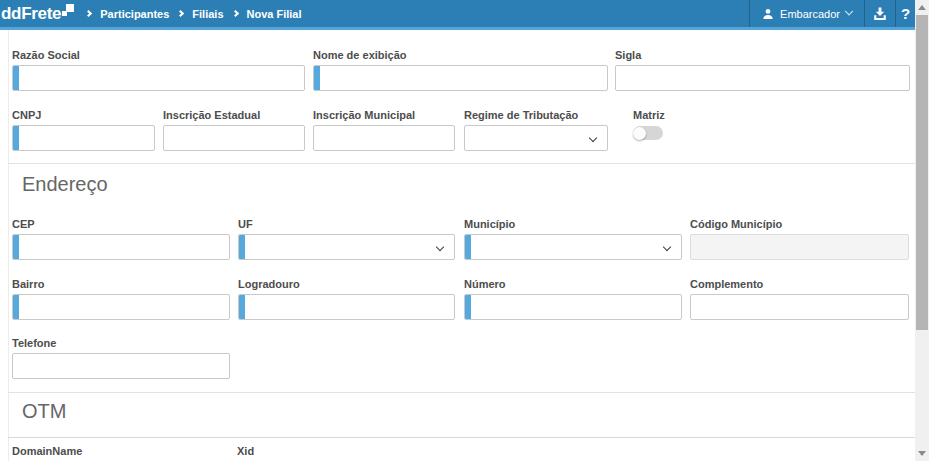 Image resolution: width=929 pixels, height=461 pixels. What do you see at coordinates (208, 14) in the screenshot?
I see `breadcrumb-filiais: Filiais` at bounding box center [208, 14].